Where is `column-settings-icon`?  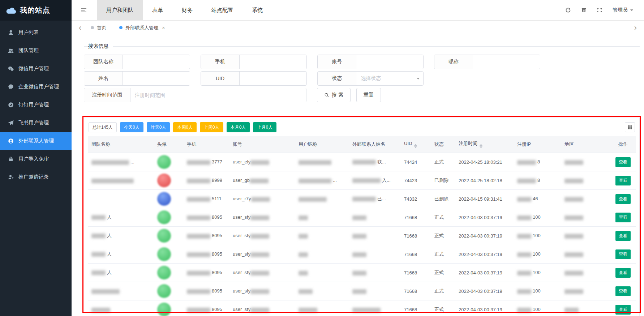
column-settings-icon is located at coordinates (630, 127).